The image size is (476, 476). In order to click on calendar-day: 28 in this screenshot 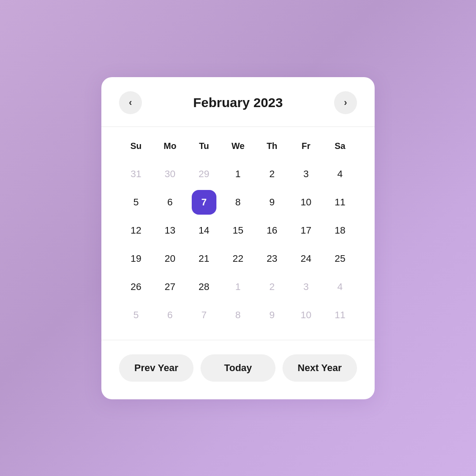, I will do `click(204, 287)`.